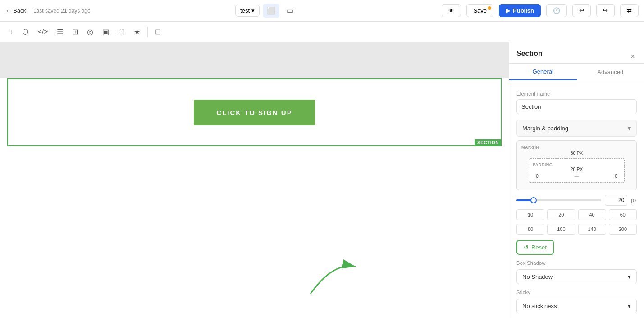  I want to click on preset-80-button: 80, so click(530, 229).